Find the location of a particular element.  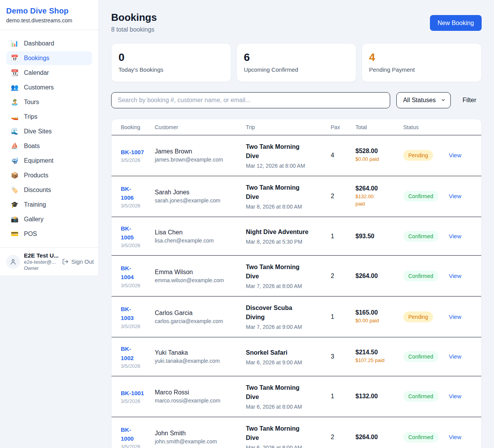

total-amount: $214.50 is located at coordinates (379, 352).